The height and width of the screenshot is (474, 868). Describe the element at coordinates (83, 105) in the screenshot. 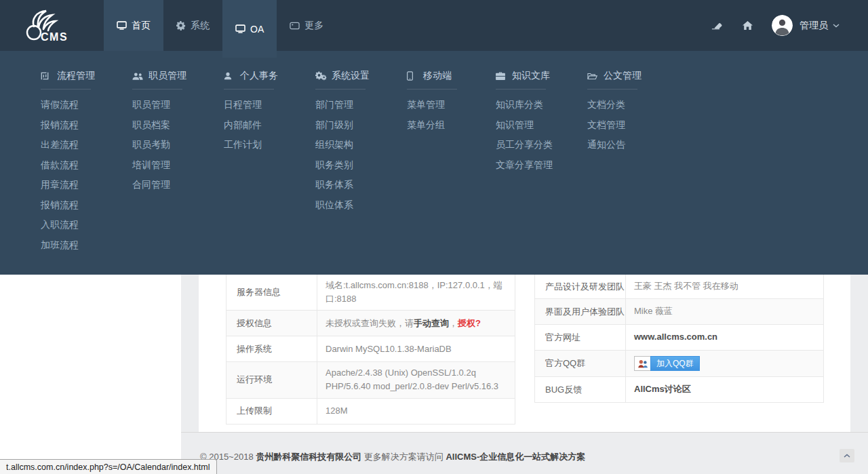

I see `menu-item: 请假流程` at that location.